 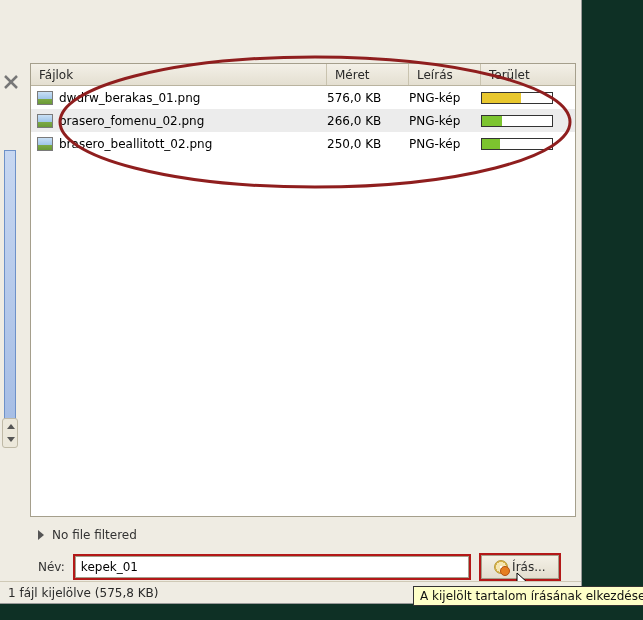 What do you see at coordinates (41, 535) in the screenshot?
I see `expand-triangle-icon` at bounding box center [41, 535].